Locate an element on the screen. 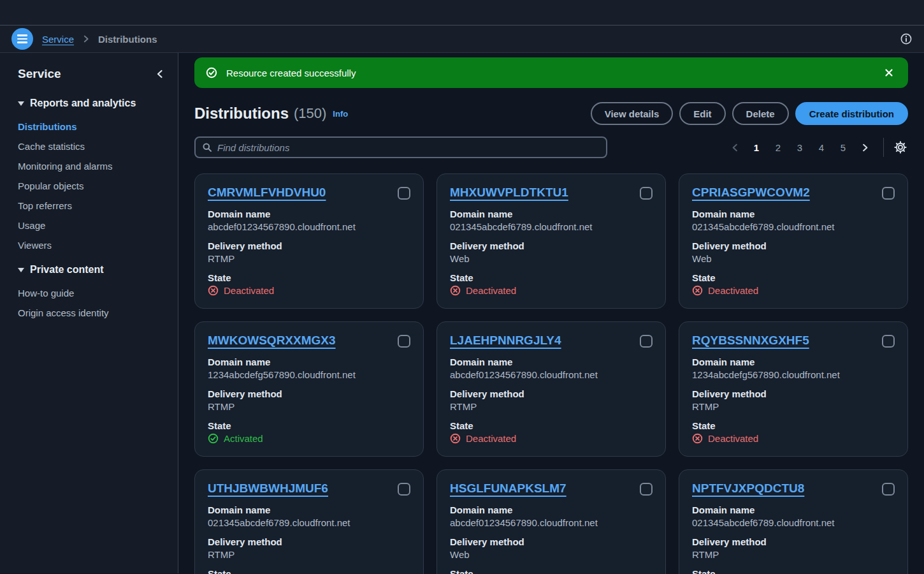 This screenshot has height=574, width=924. page-button-5: 5 is located at coordinates (843, 147).